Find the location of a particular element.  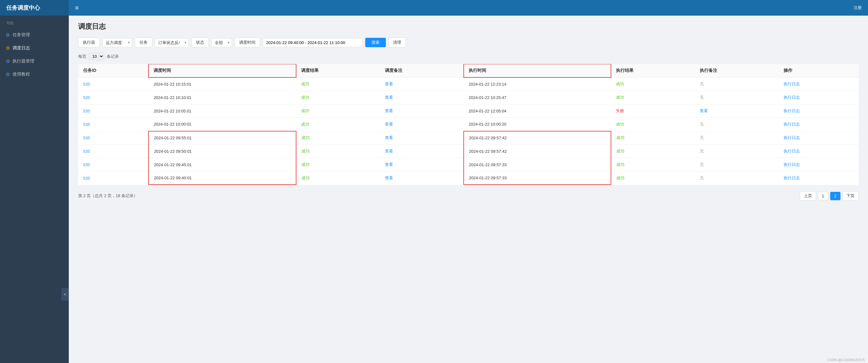

th-action: 操作 is located at coordinates (819, 71).